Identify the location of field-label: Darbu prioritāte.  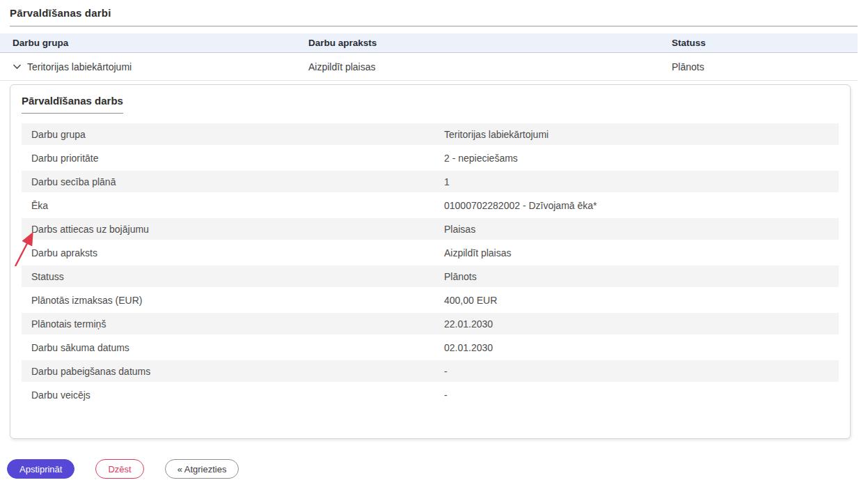
(238, 158).